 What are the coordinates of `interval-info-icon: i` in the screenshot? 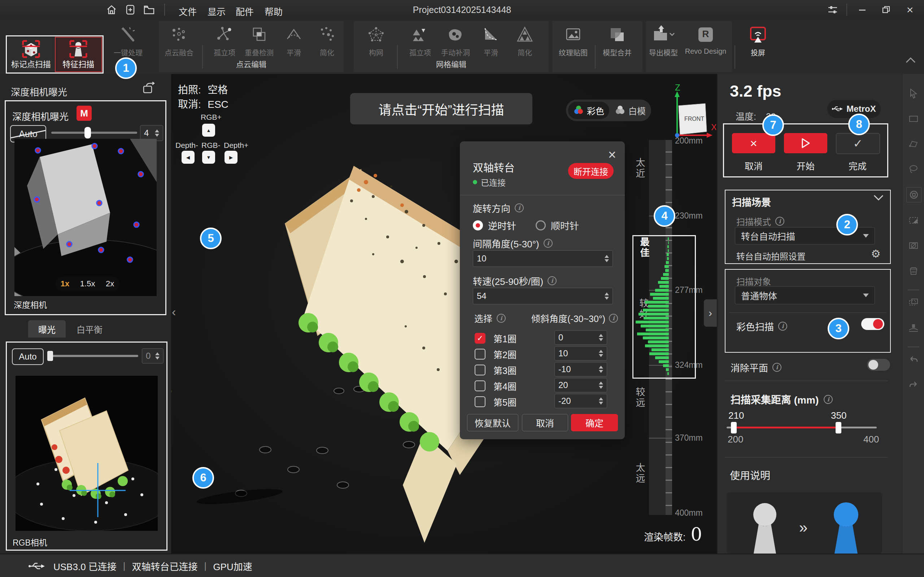 It's located at (548, 243).